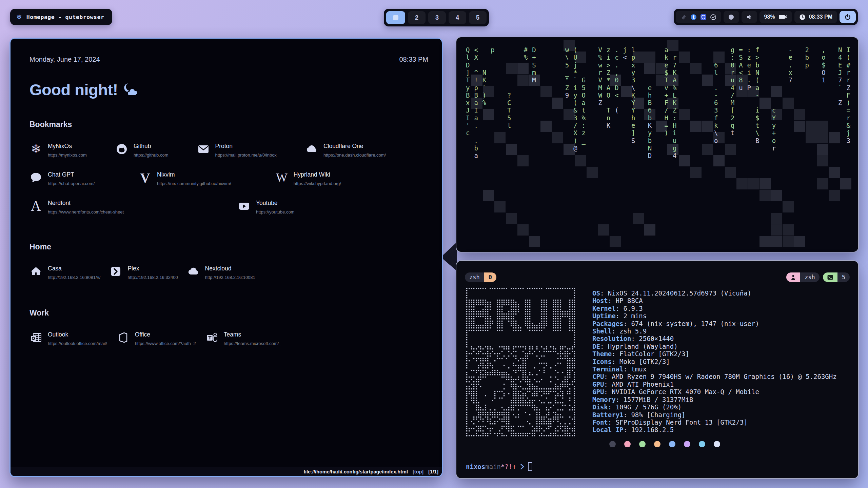 Image resolution: width=868 pixels, height=488 pixels. Describe the element at coordinates (698, 17) in the screenshot. I see `tray-icons-pill` at that location.